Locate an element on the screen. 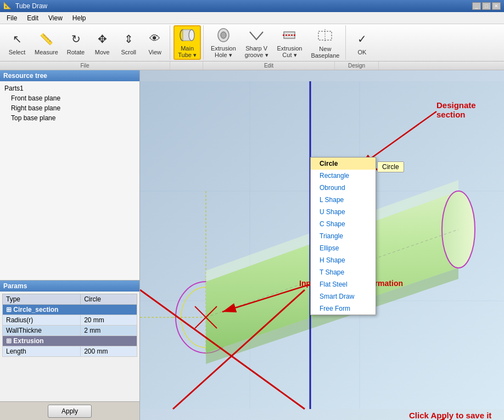  menu-help: Help is located at coordinates (79, 18).